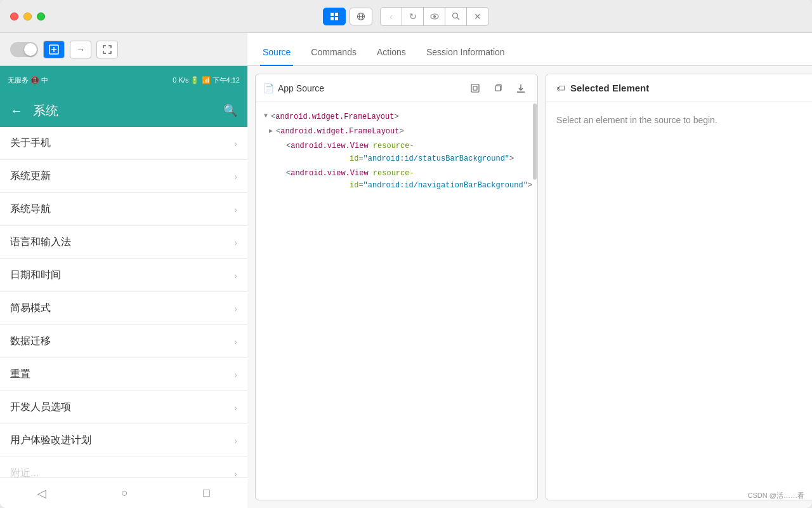 The height and width of the screenshot is (508, 812). What do you see at coordinates (521, 88) in the screenshot?
I see `source-download-button` at bounding box center [521, 88].